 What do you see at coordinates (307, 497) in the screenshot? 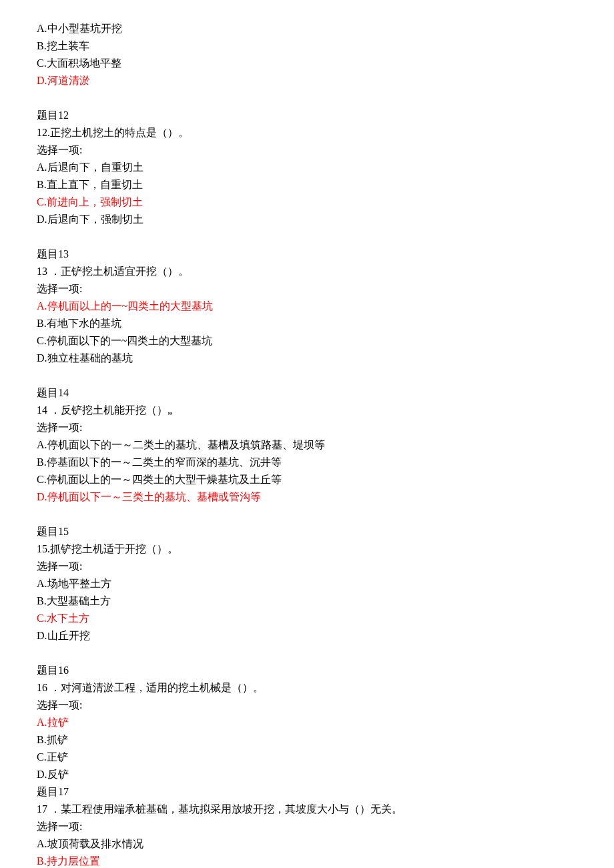
I see `option-d-answer: D.停机面以下一～三类土的基坑、基槽或管沟等` at bounding box center [307, 497].